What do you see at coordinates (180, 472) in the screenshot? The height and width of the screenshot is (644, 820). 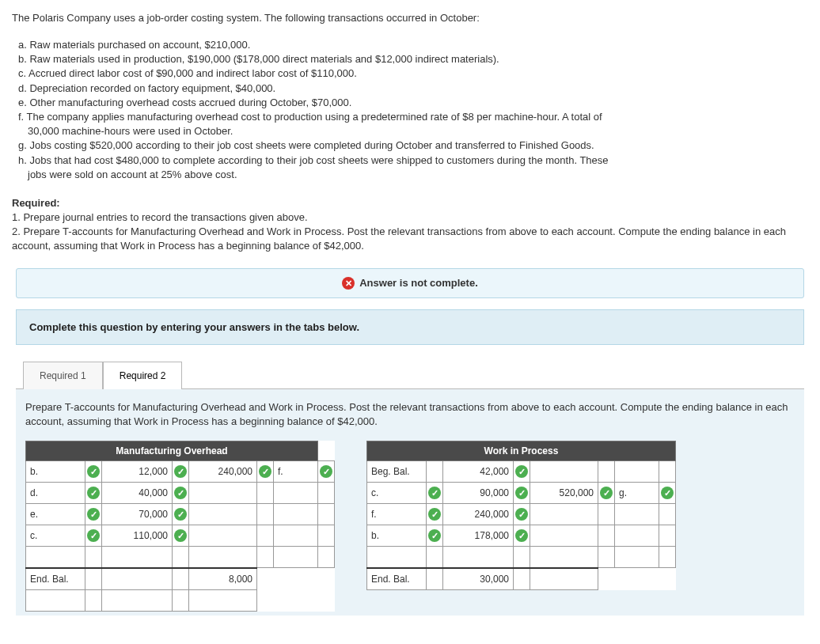 I see `moh-r0-lac: ✓` at bounding box center [180, 472].